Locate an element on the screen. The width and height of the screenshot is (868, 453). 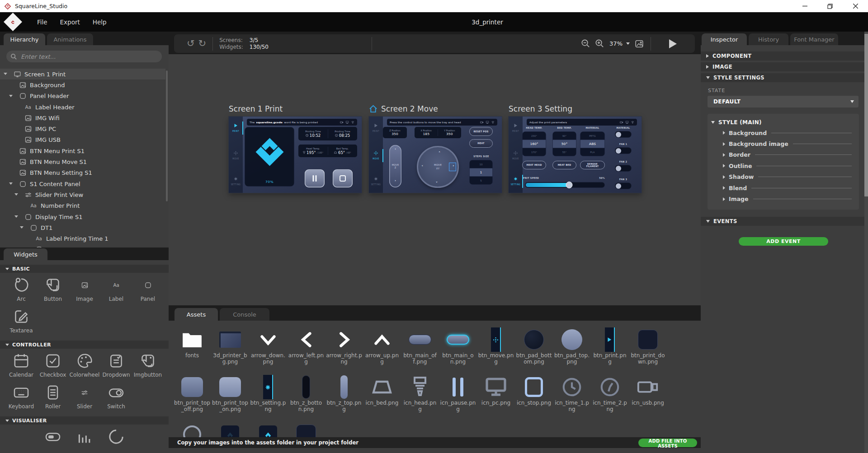
asset-item: btn_z_botton.png is located at coordinates (306, 396).